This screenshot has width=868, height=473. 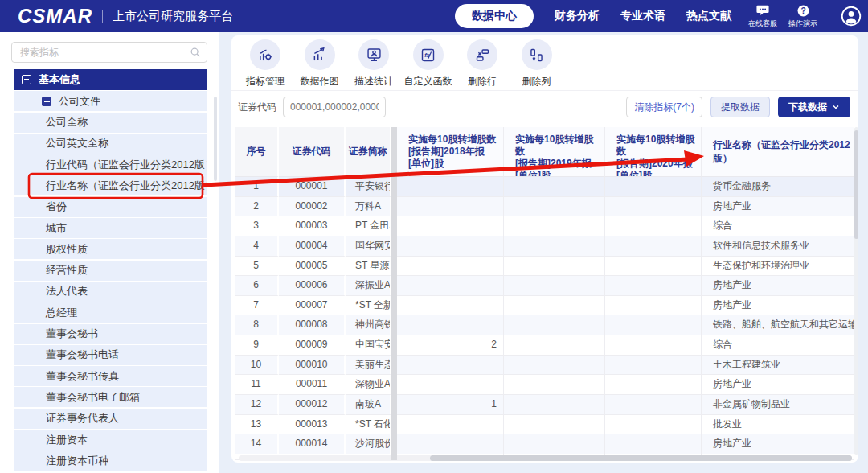 What do you see at coordinates (428, 55) in the screenshot?
I see `custom-function-icon: fx` at bounding box center [428, 55].